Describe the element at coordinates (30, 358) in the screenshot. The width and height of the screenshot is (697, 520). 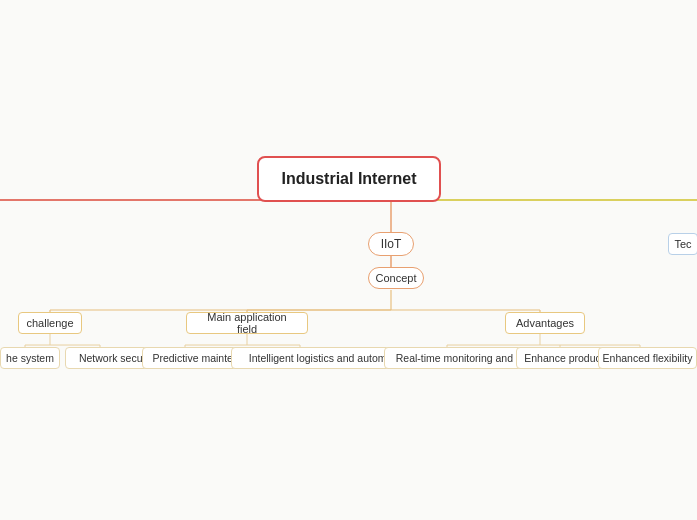
I see `the-system-node: he system` at that location.